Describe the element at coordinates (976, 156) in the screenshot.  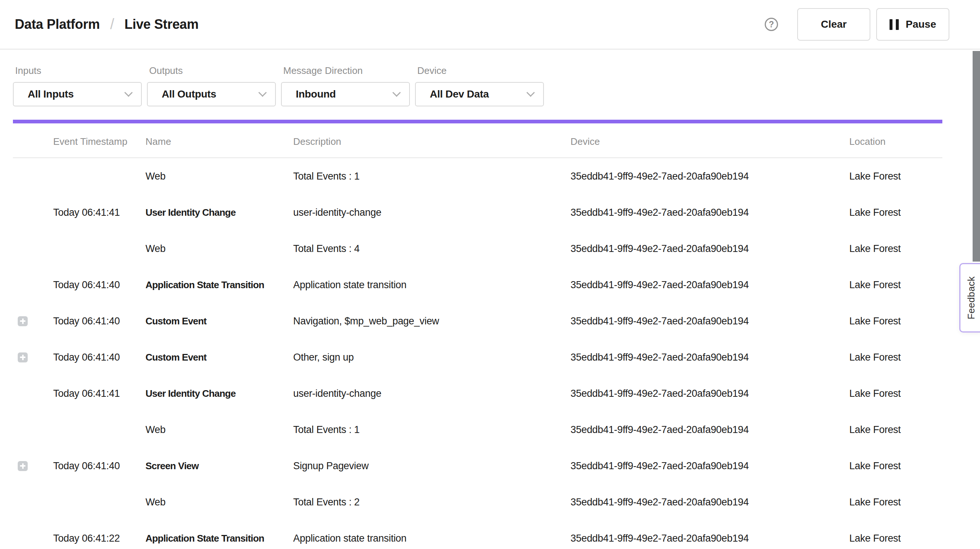
I see `scrollbar-thumb` at that location.